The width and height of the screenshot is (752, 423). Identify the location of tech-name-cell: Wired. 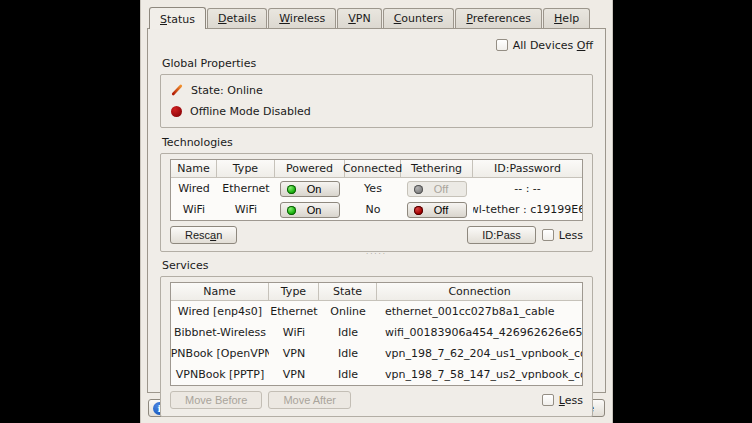
(194, 188).